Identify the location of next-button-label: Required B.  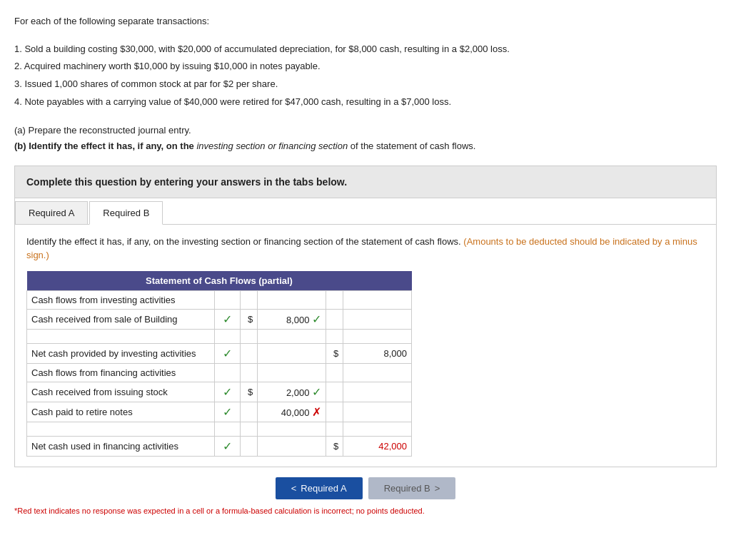
(407, 488).